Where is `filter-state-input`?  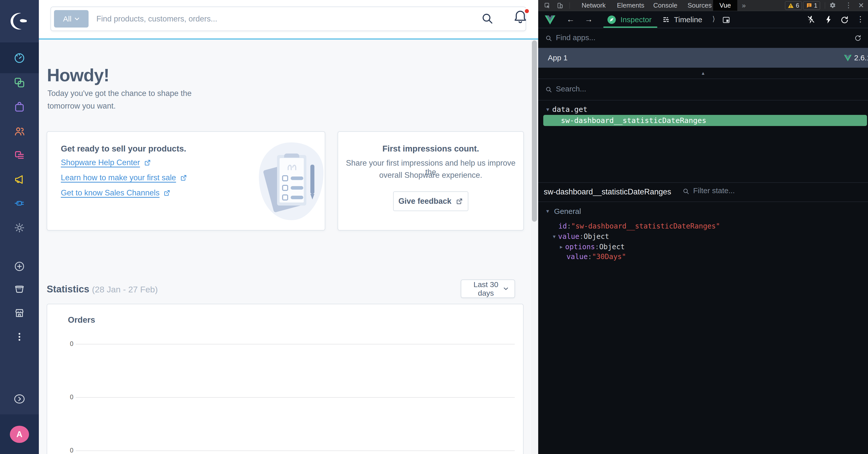 filter-state-input is located at coordinates (771, 191).